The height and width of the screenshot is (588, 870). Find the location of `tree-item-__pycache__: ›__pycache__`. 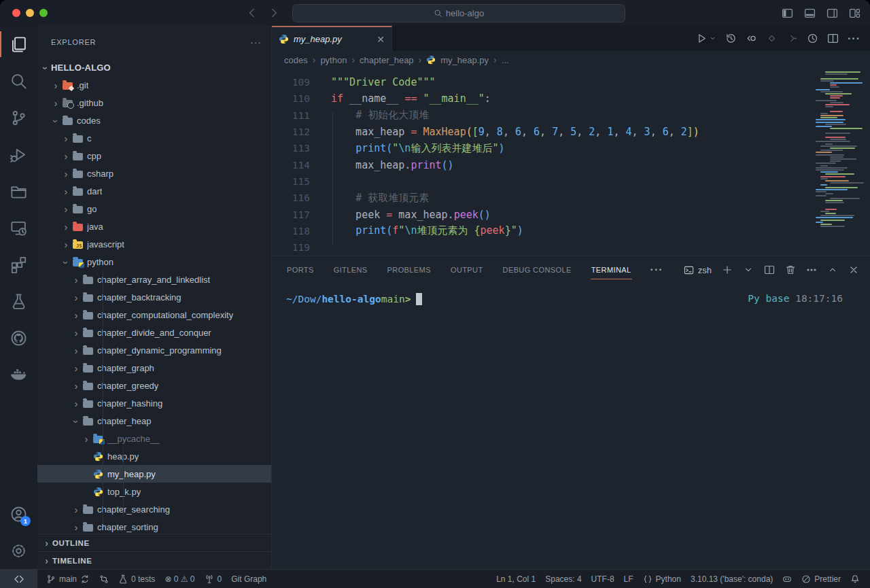

tree-item-__pycache__: ›__pycache__ is located at coordinates (154, 438).